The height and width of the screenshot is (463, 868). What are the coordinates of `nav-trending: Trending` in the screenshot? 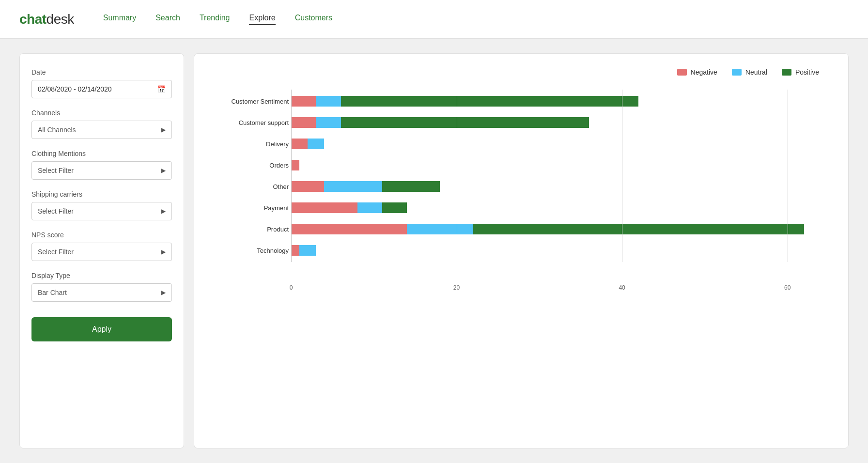 It's located at (215, 19).